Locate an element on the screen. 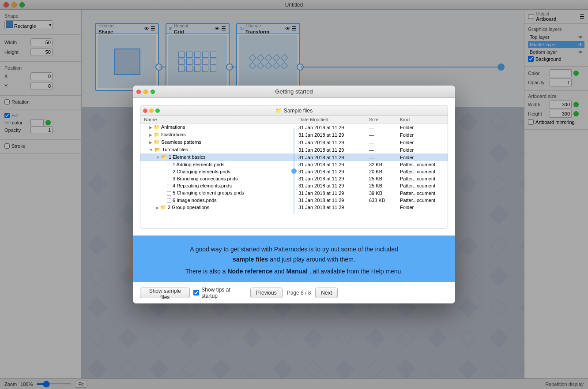 The height and width of the screenshot is (389, 588). dialog-minimize is located at coordinates (146, 92).